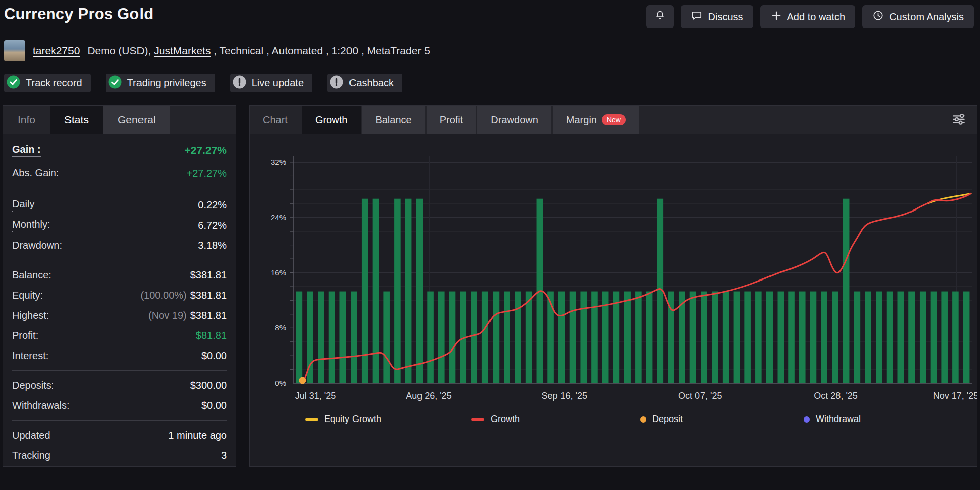 Image resolution: width=980 pixels, height=490 pixels. What do you see at coordinates (451, 120) in the screenshot?
I see `tab-profit: Profit` at bounding box center [451, 120].